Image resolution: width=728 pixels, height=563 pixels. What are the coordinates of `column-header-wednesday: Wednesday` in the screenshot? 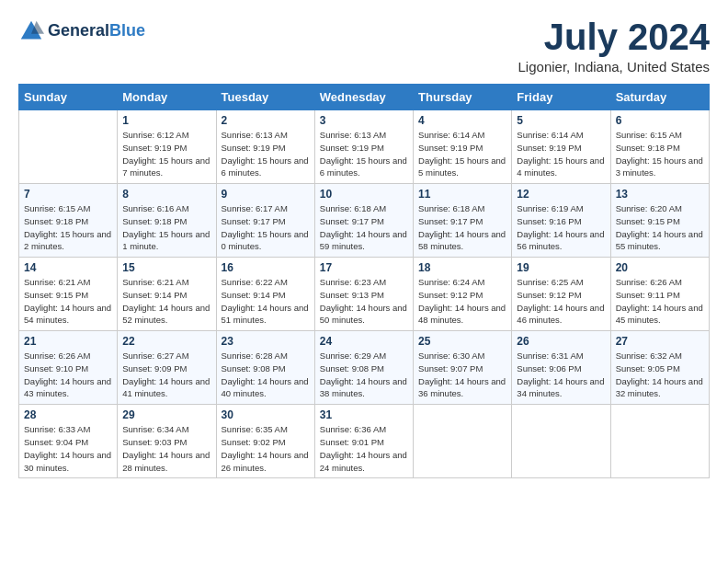 It's located at (364, 98).